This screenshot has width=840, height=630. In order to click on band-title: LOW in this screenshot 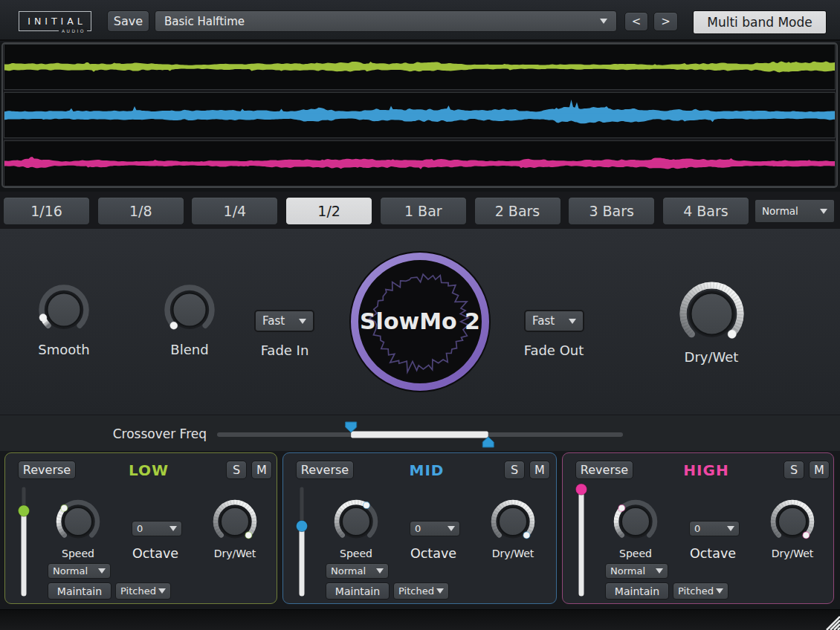, I will do `click(149, 470)`.